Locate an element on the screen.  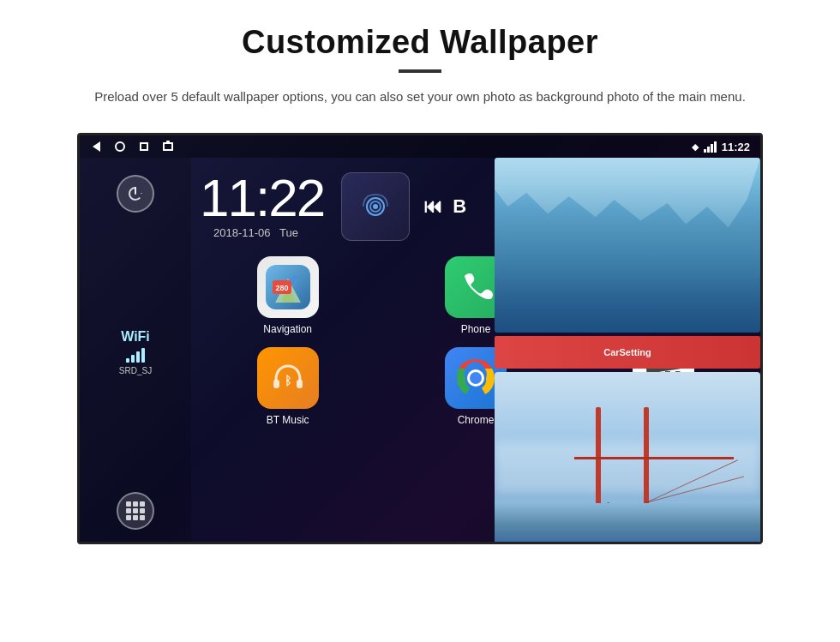
recent-nav-icon is located at coordinates (144, 147).